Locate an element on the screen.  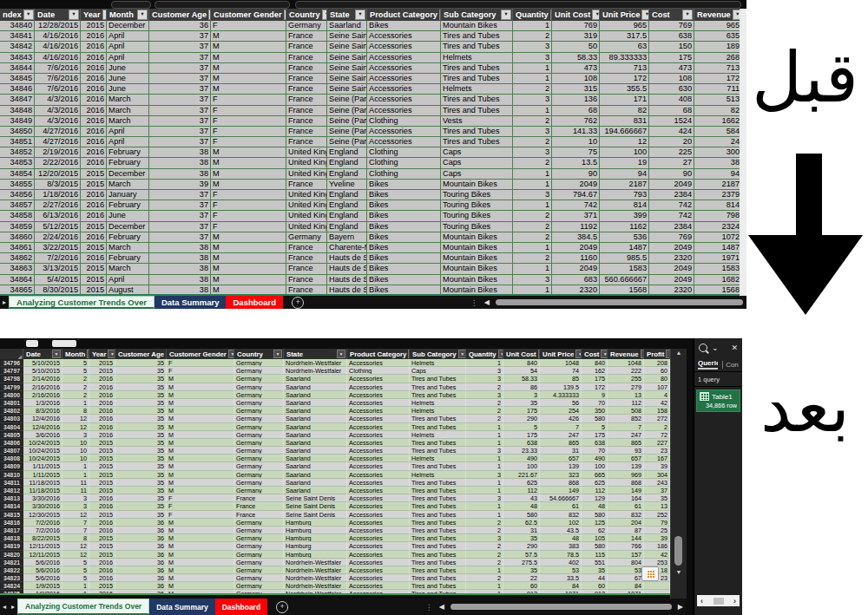
cell: Seine Saint Denis is located at coordinates (316, 498).